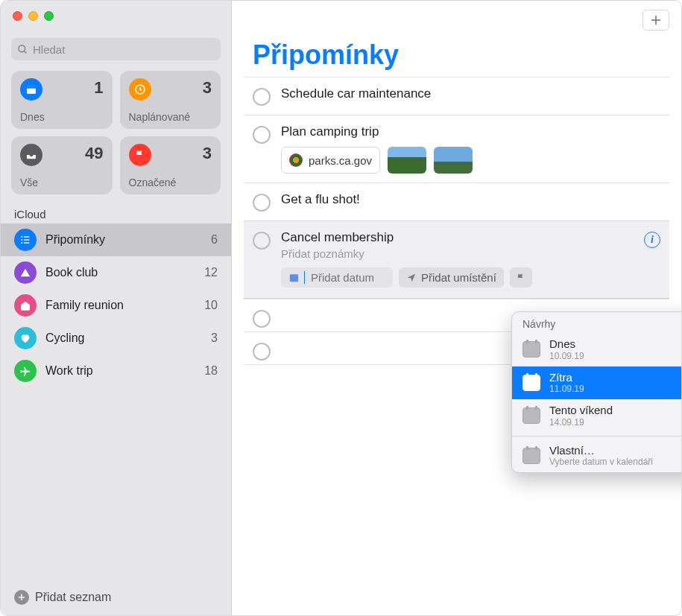 The image size is (682, 616). Describe the element at coordinates (597, 456) in the screenshot. I see `date-suggestion-custom: Vlastní… Vyberte datum v kalendáři` at that location.